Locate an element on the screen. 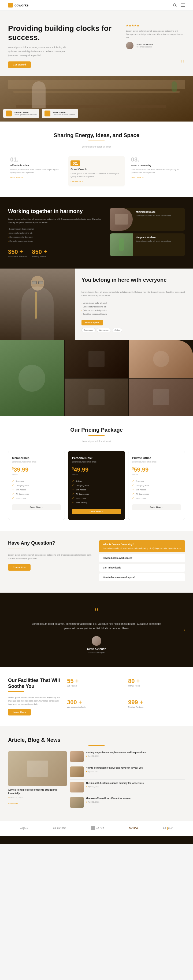 Image resolution: width=193 pixels, height=980 pixels. pricing-card-1-period: /month is located at coordinates (36, 474).